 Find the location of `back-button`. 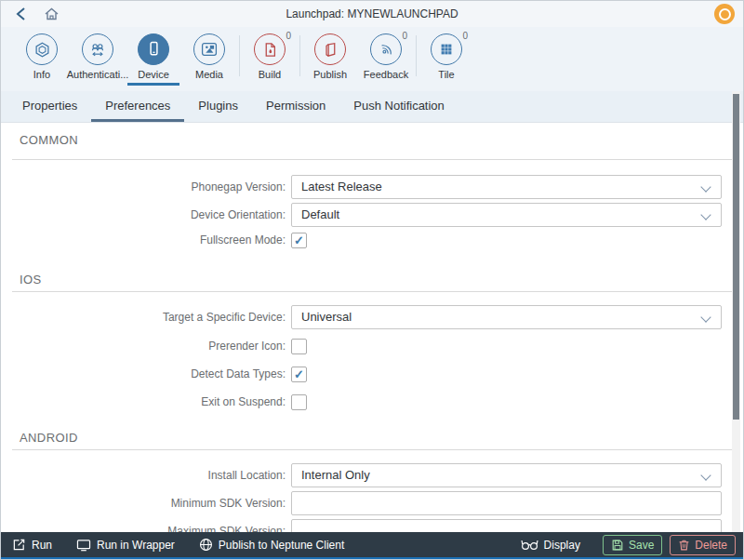

back-button is located at coordinates (20, 14).